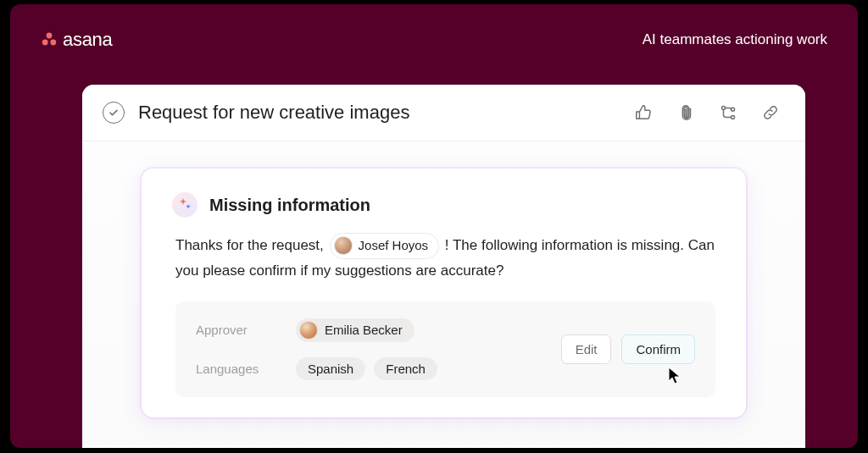  Describe the element at coordinates (49, 40) in the screenshot. I see `asana-logo-icon` at that location.